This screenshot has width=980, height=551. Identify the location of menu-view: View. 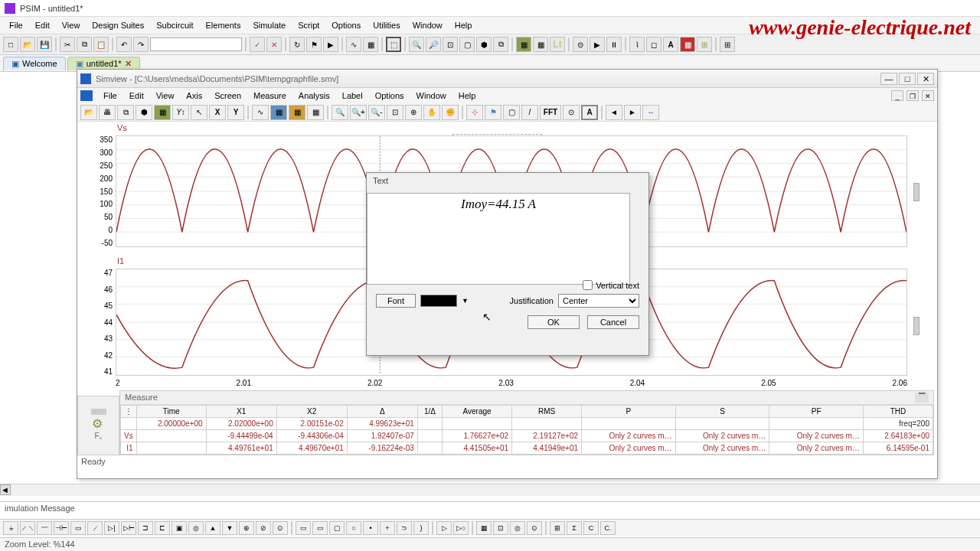
(71, 25).